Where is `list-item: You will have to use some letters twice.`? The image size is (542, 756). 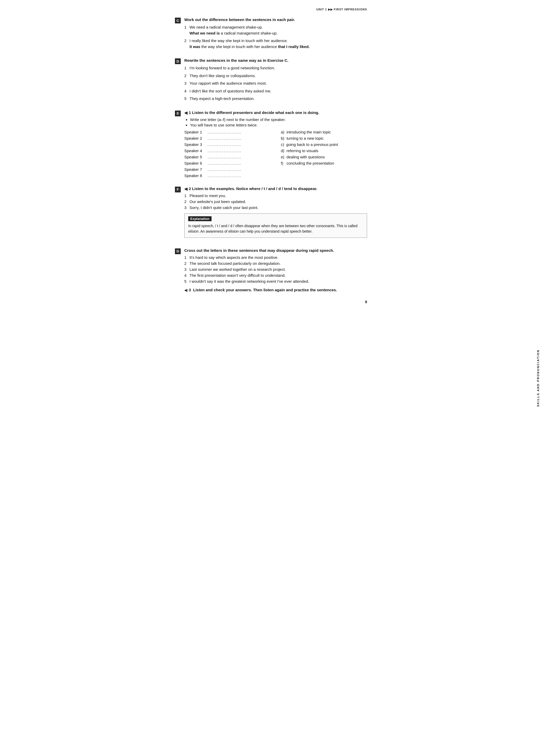 list-item: You will have to use some letters twice. is located at coordinates (279, 125).